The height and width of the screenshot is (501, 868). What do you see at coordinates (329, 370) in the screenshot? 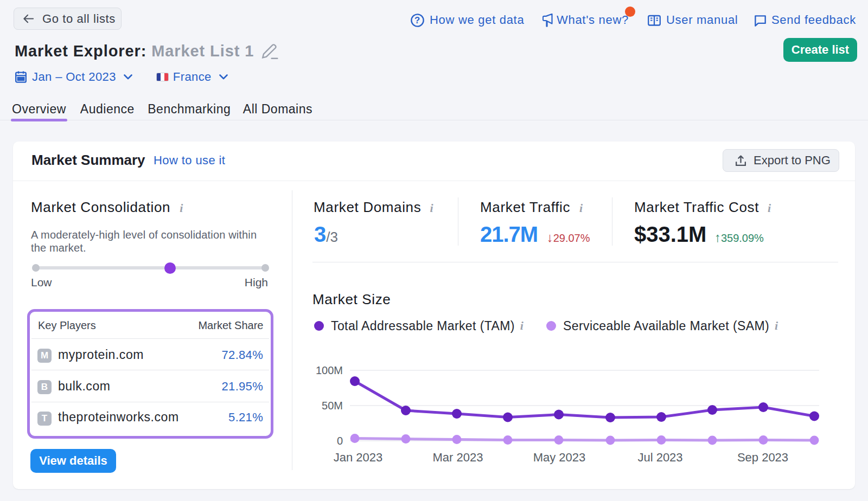
I see `svg-text: 100M` at bounding box center [329, 370].